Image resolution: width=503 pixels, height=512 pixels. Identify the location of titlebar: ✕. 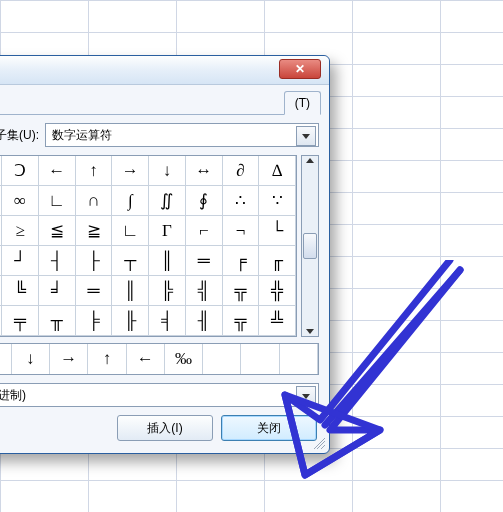
(164, 70).